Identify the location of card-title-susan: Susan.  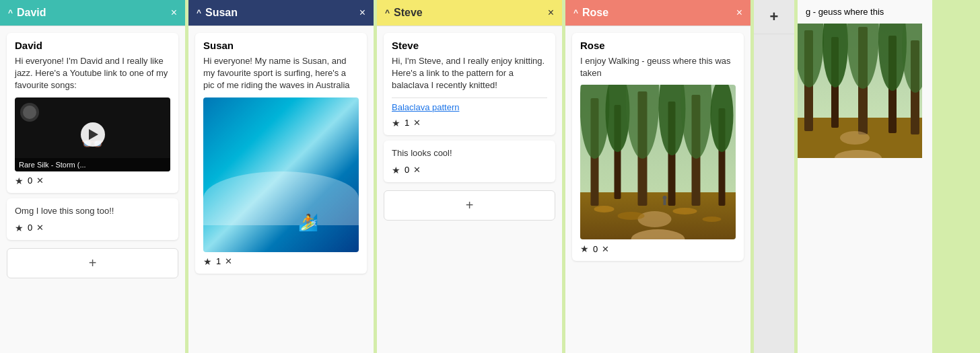
(281, 46).